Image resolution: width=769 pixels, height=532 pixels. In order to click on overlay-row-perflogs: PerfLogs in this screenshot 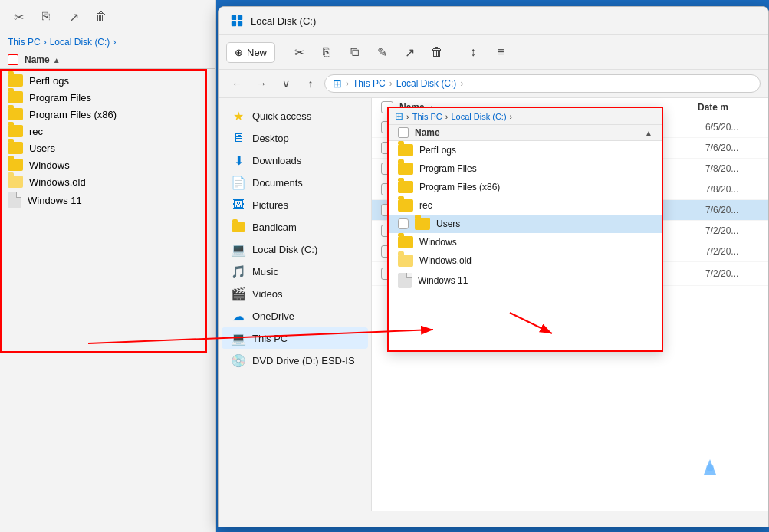, I will do `click(525, 150)`.